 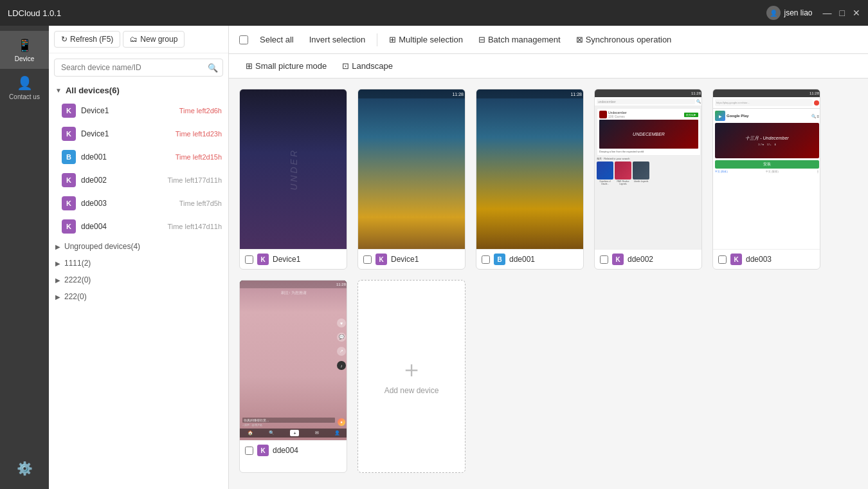 I want to click on group1-label: 1111(2), so click(x=77, y=263).